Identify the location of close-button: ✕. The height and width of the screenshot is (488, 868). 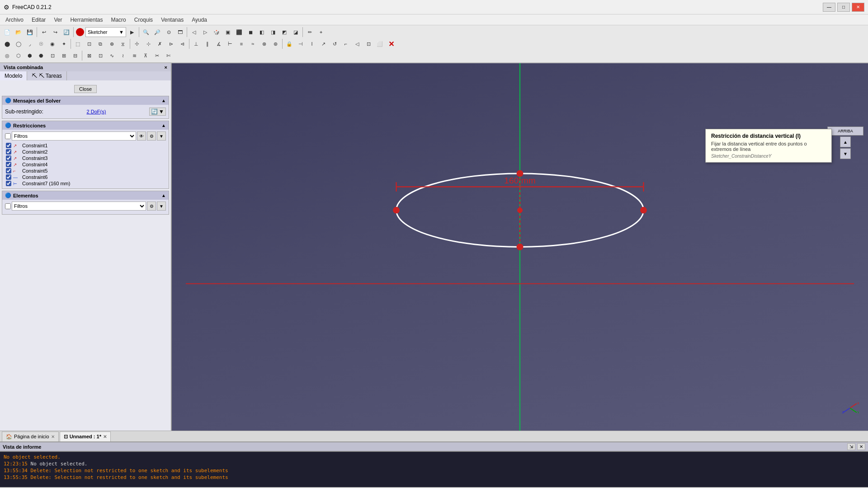
(858, 7).